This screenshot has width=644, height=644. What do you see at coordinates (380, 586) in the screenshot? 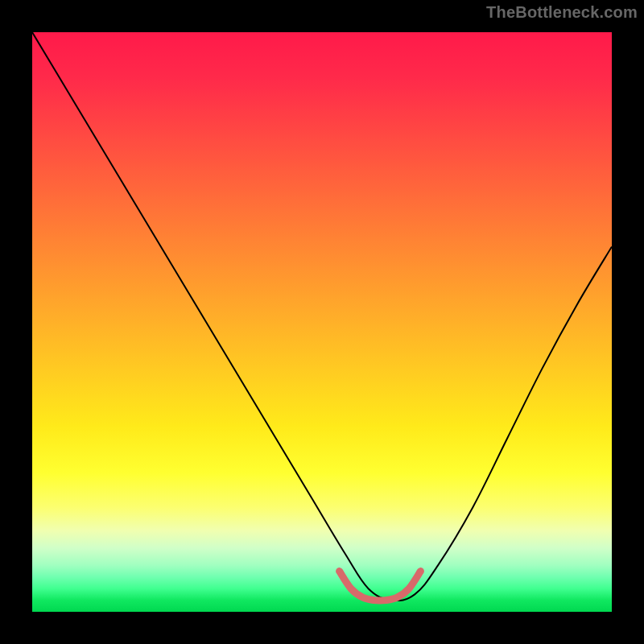
I see `optimal-marker` at bounding box center [380, 586].